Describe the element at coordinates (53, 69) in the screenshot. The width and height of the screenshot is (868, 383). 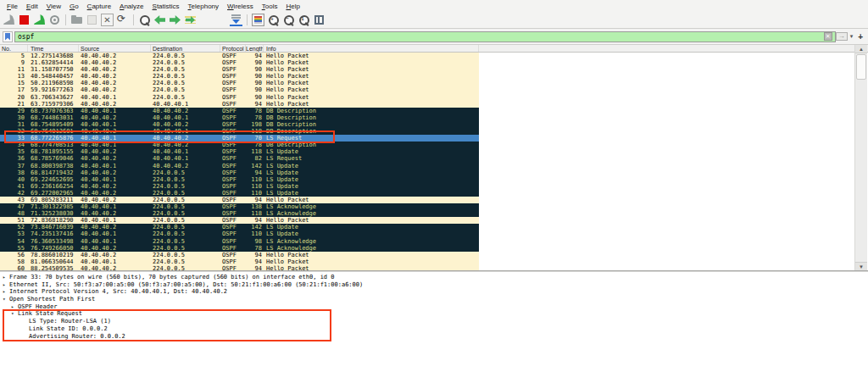
I see `packet-cell-time: 31.158707750` at that location.